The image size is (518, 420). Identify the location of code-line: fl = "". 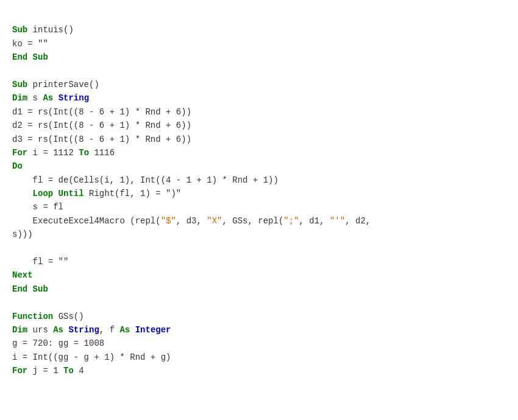
(259, 262).